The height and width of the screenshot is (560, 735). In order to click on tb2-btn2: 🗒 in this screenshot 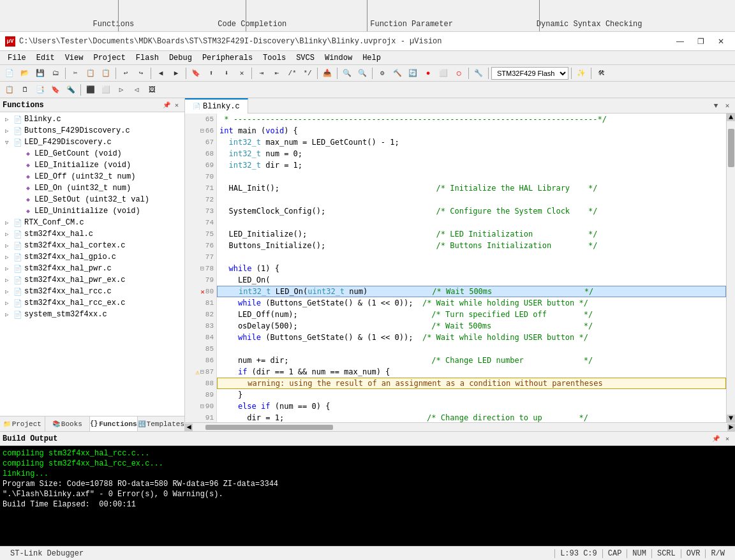, I will do `click(25, 90)`.